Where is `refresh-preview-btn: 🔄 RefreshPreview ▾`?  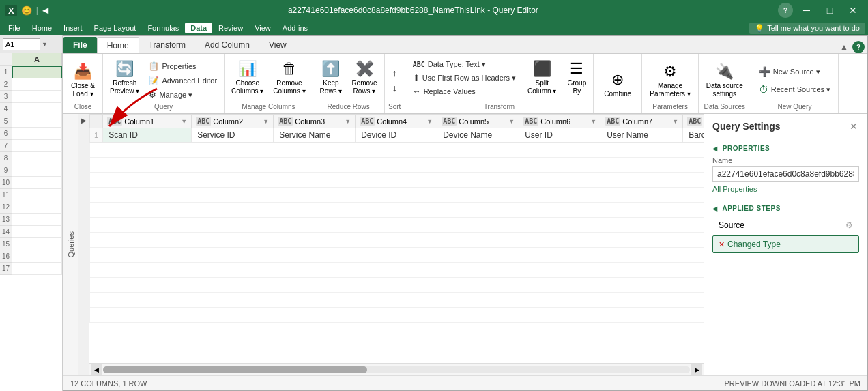
refresh-preview-btn: 🔄 RefreshPreview ▾ is located at coordinates (124, 78).